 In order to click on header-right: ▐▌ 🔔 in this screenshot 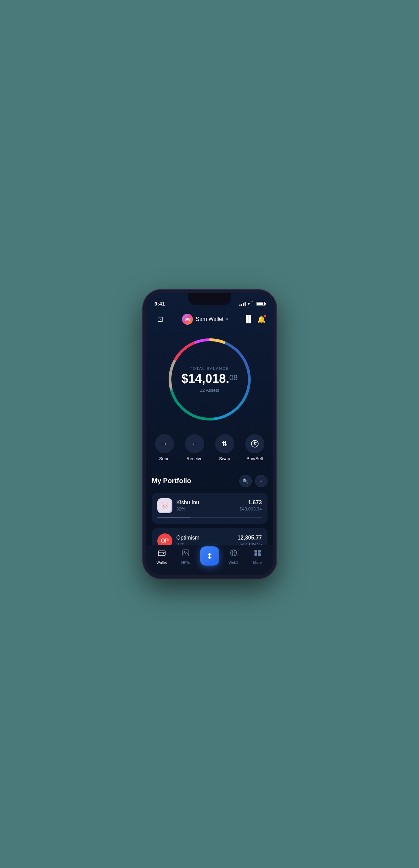, I will do `click(254, 319)`.